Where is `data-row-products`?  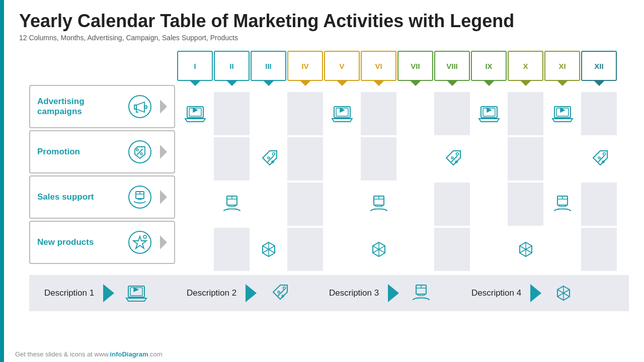
data-row-products is located at coordinates (397, 249).